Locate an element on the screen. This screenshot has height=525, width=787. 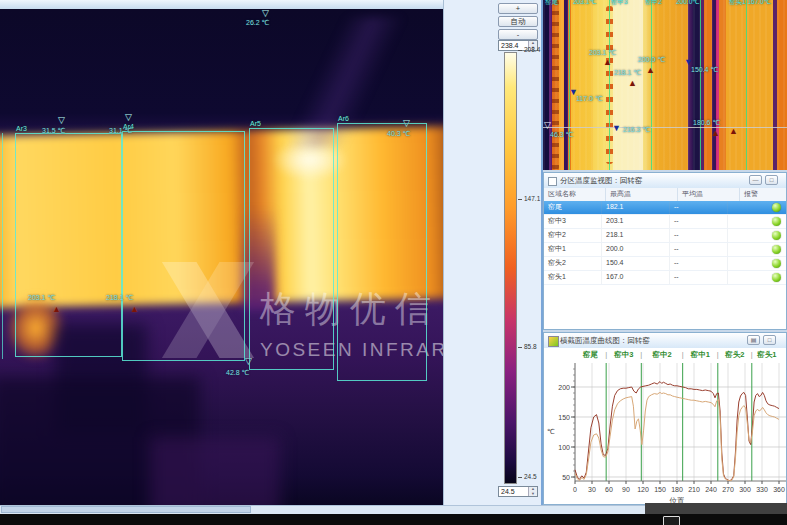
cell-max-temp: 203.1 is located at coordinates (636, 222).